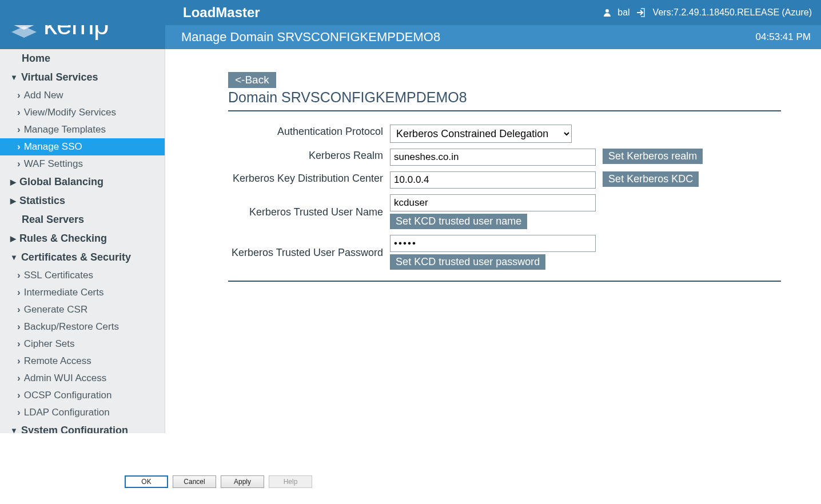 This screenshot has width=821, height=504. I want to click on nav-label: Global Balancing, so click(62, 182).